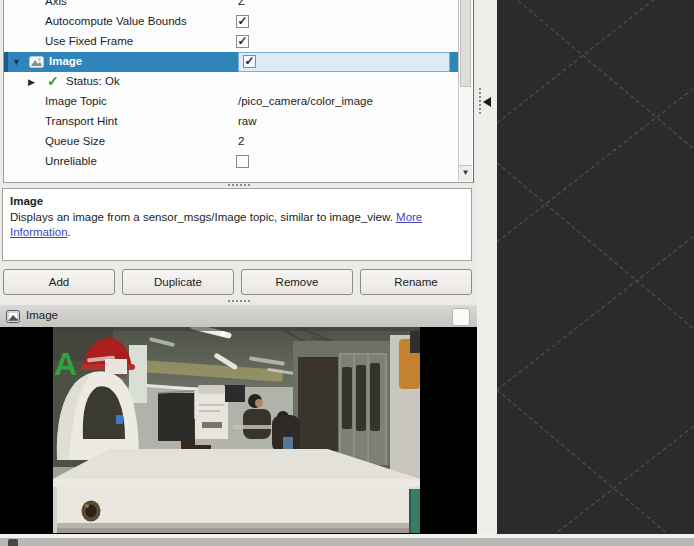 This screenshot has height=546, width=694. What do you see at coordinates (242, 162) in the screenshot?
I see `checkbox-unchecked` at bounding box center [242, 162].